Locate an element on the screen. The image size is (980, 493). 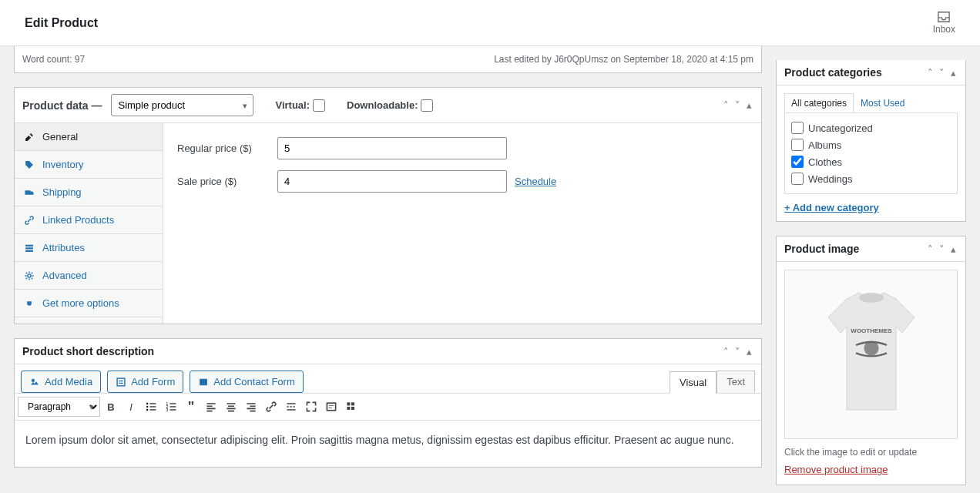
add-form-label: Add Form is located at coordinates (153, 382).